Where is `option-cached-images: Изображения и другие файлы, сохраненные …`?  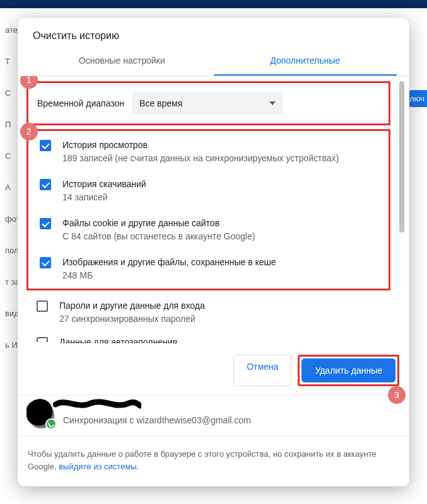
option-cached-images: Изображения и другие файлы, сохраненные … is located at coordinates (208, 269).